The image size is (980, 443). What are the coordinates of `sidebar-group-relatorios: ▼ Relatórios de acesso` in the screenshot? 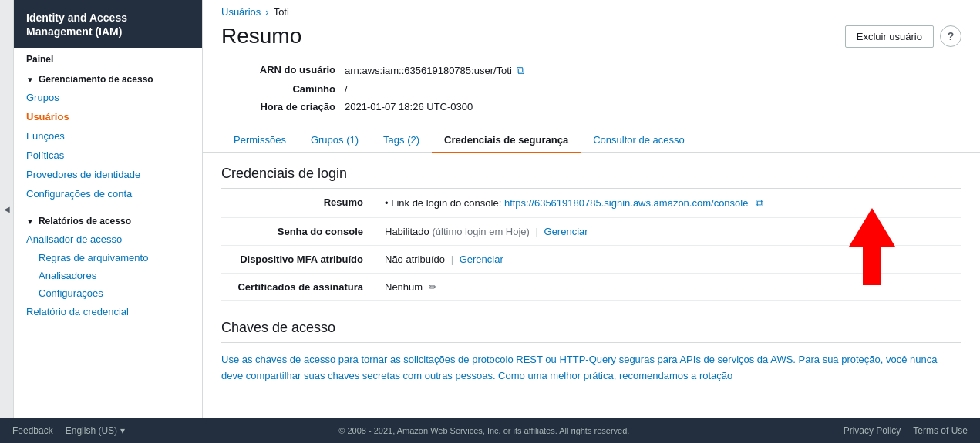 It's located at (108, 220).